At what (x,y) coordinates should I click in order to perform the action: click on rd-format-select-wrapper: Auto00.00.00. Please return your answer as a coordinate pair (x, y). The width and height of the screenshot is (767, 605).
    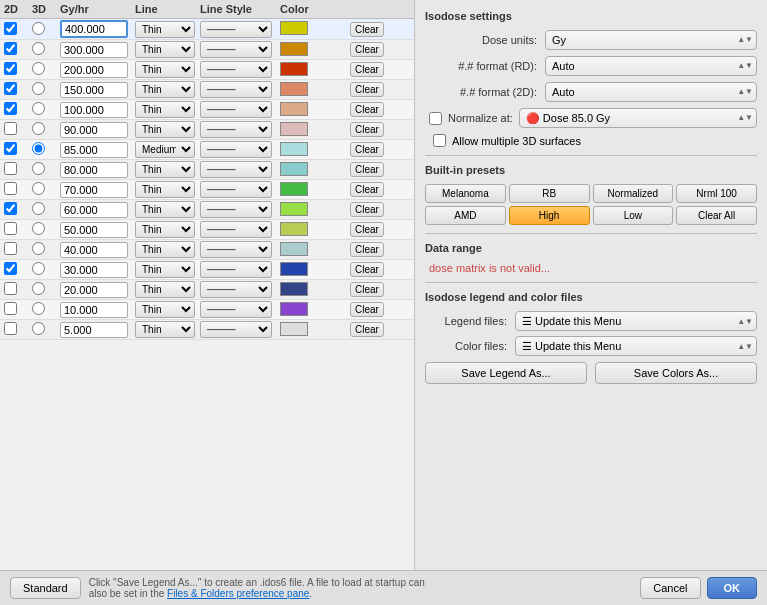
    Looking at the image, I should click on (651, 66).